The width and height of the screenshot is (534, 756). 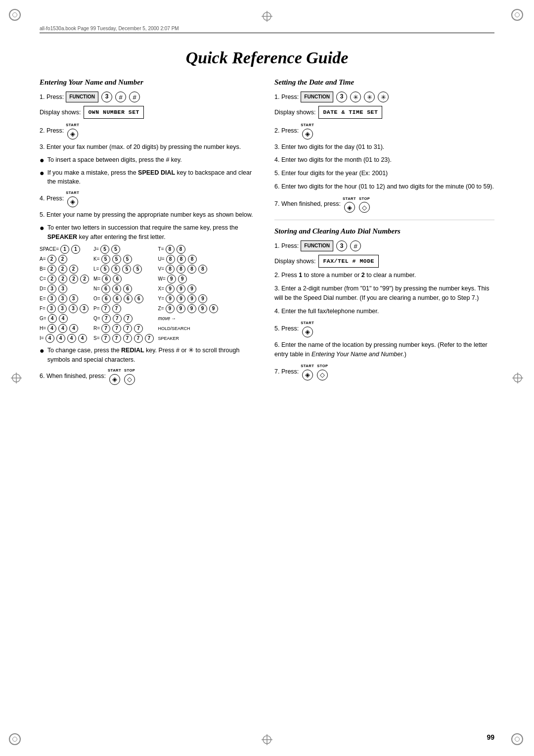 What do you see at coordinates (72, 131) in the screenshot?
I see `start-key-2: START` at bounding box center [72, 131].